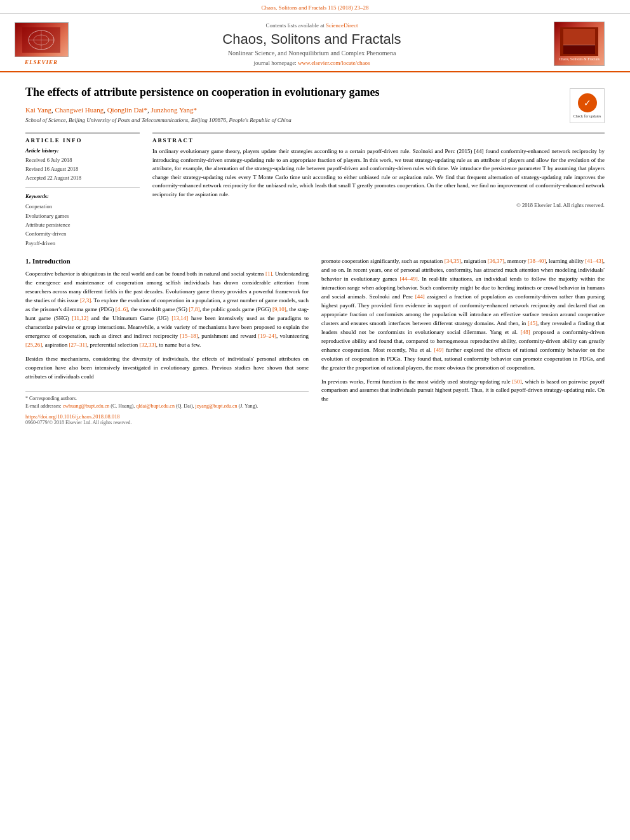  Describe the element at coordinates (517, 382) in the screenshot. I see `ref-50: [50]` at that location.